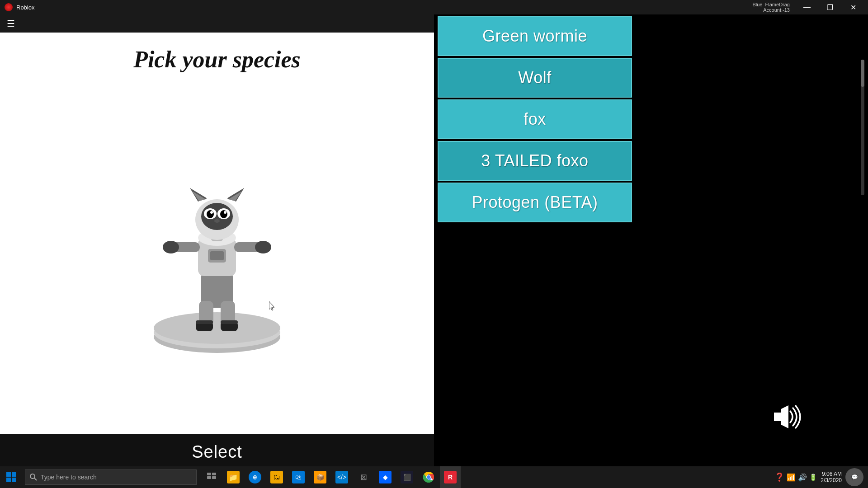 The width and height of the screenshot is (868, 488). What do you see at coordinates (771, 10) in the screenshot?
I see `account-suffix: Account:-13` at bounding box center [771, 10].